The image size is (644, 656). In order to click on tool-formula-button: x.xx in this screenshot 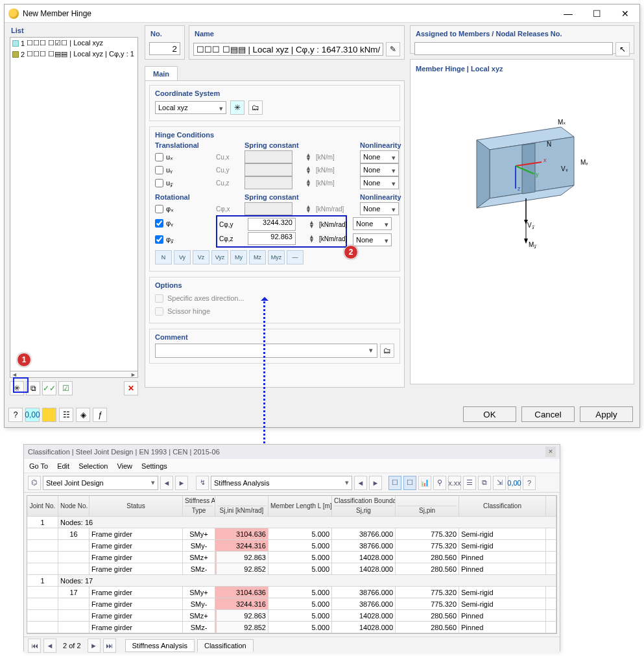, I will do `click(455, 483)`.